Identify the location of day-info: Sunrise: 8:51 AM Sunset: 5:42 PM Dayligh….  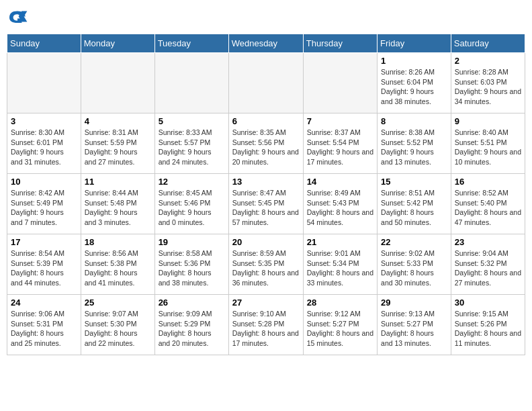
(414, 208).